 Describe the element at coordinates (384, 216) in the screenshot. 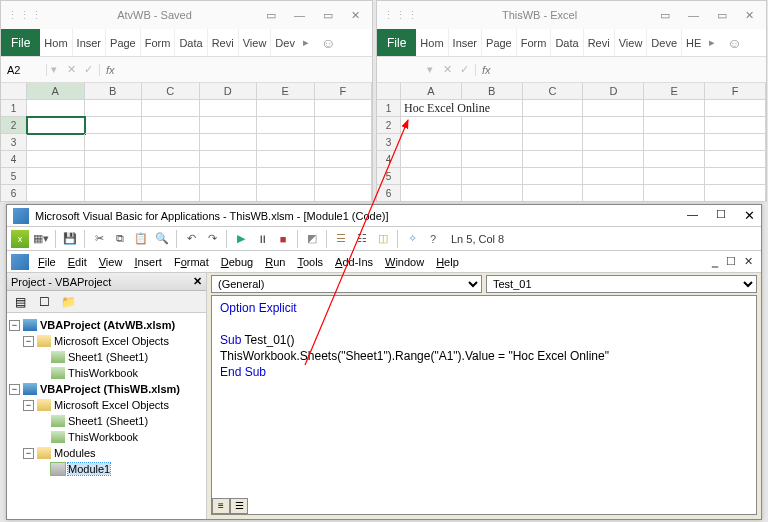

I see `vbe-titlebar: Microsoft Visual Basic for Applications …` at that location.